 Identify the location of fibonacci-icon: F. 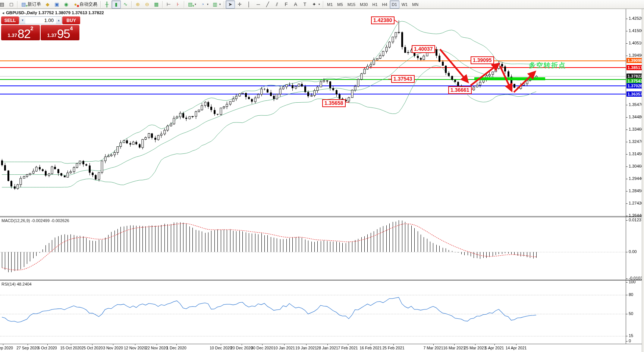
(286, 4).